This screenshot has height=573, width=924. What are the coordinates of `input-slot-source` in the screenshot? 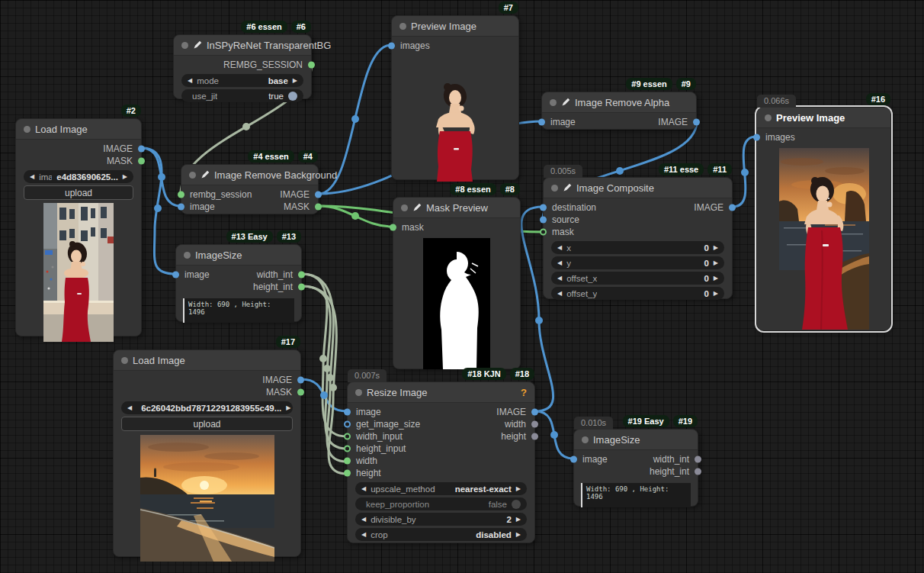 It's located at (543, 220).